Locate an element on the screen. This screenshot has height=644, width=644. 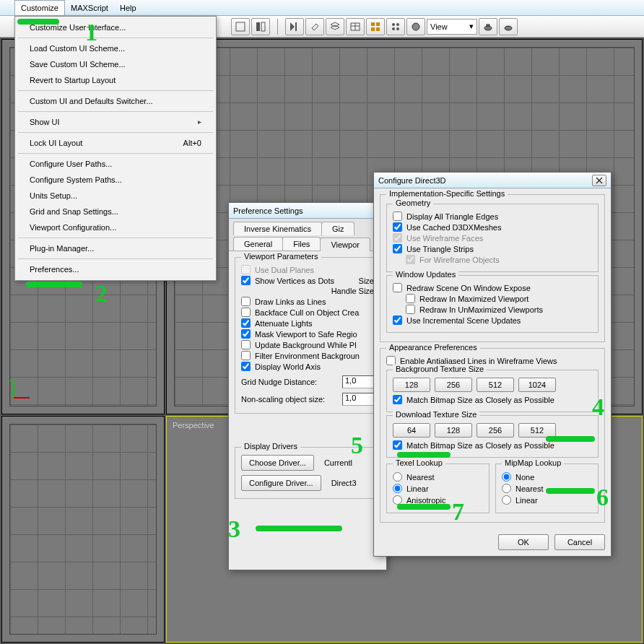
mip-nearest is located at coordinates (507, 488).